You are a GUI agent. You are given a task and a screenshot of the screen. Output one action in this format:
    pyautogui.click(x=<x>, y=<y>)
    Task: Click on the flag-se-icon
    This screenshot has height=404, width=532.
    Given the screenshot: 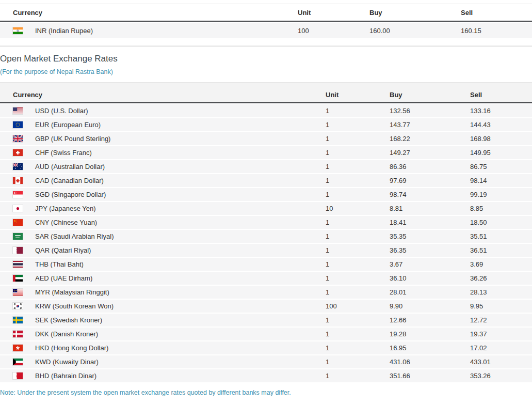 What is the action you would take?
    pyautogui.click(x=18, y=320)
    